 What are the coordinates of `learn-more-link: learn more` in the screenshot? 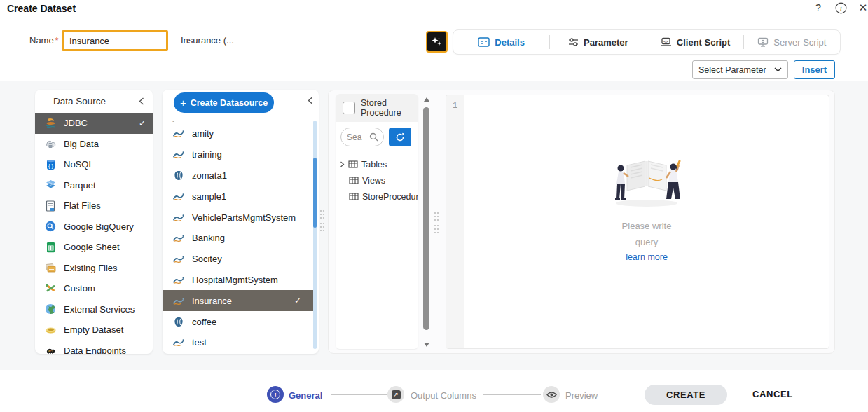 It's located at (647, 257).